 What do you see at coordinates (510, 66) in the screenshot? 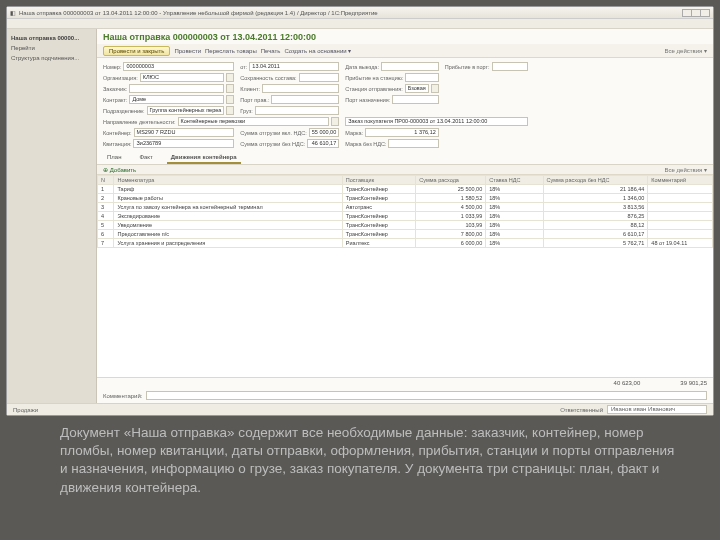
I see `arrival-input` at bounding box center [510, 66].